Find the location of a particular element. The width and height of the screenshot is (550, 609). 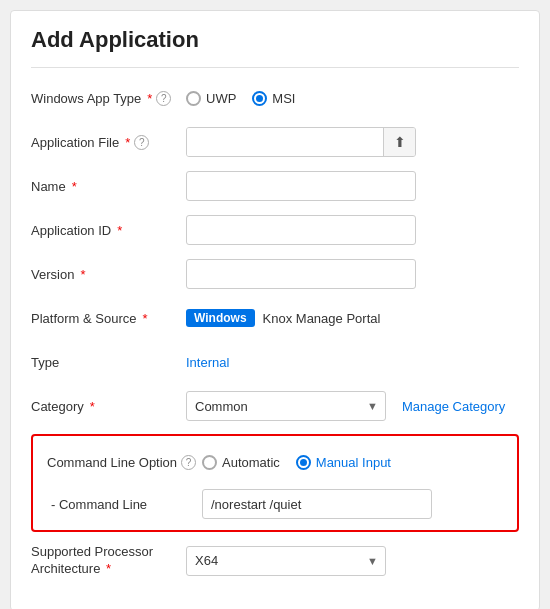

category-select: Common Business Productivity Utilities is located at coordinates (286, 406).